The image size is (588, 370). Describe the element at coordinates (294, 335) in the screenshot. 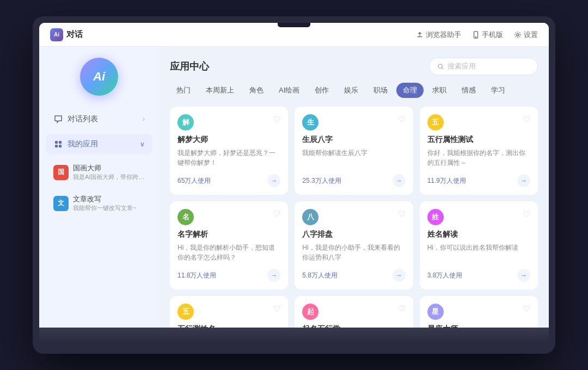

I see `laptop-base` at that location.